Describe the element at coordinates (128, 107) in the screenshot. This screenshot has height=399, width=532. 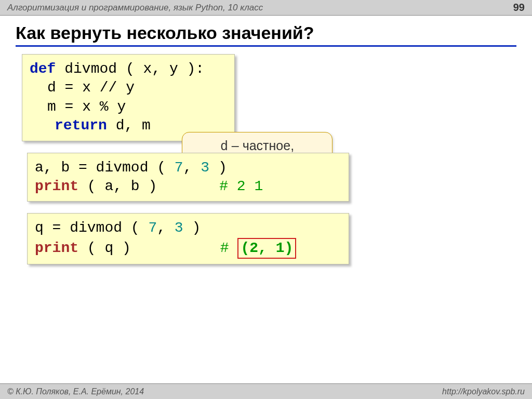
I see `code-line: m = x % y` at that location.